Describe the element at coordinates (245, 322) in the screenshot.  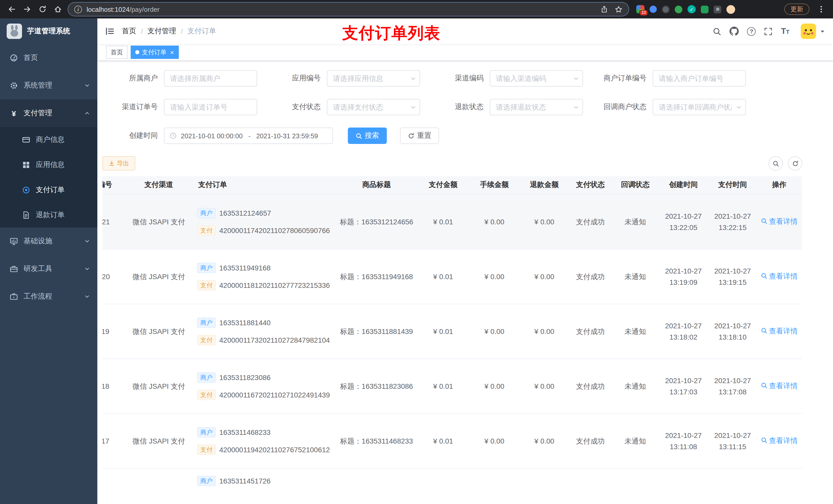
I see `merchant-order-no: 1635311881440` at that location.